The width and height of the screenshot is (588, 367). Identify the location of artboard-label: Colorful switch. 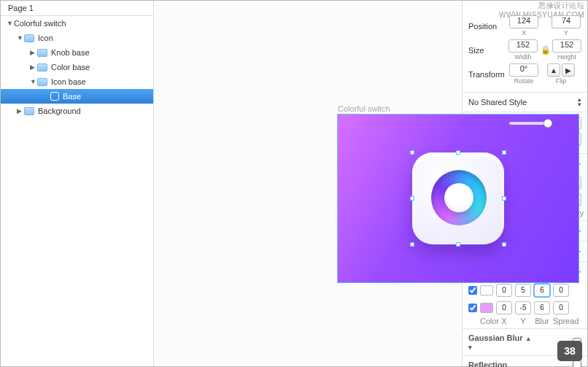
(364, 109).